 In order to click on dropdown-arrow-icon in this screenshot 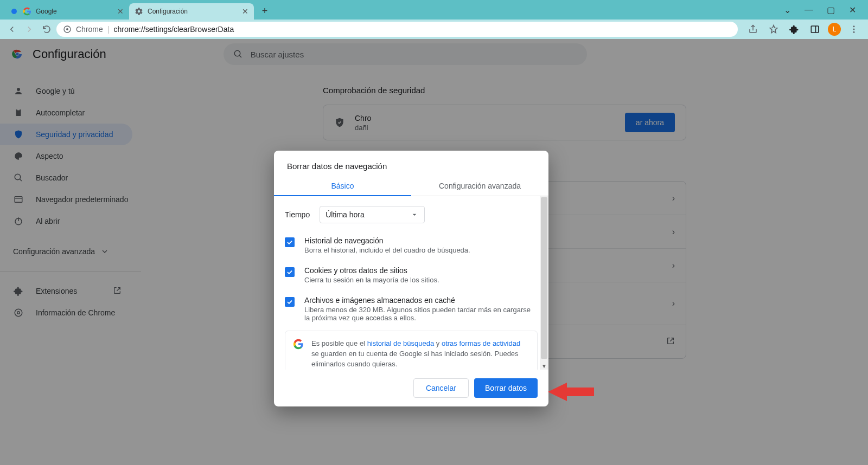, I will do `click(414, 215)`.